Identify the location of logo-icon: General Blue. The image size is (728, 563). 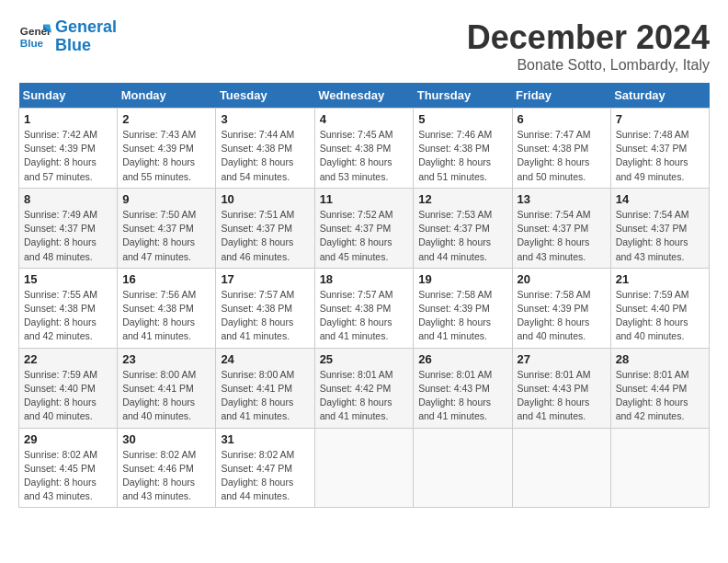
(35, 37).